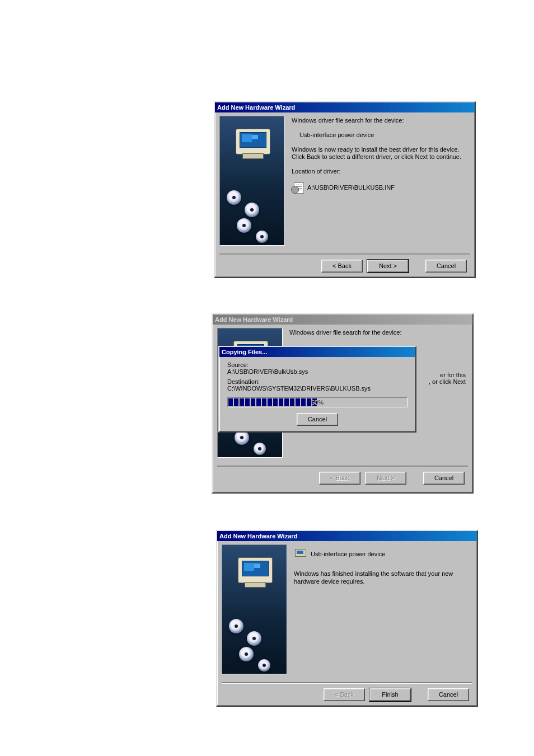 The width and height of the screenshot is (534, 756). What do you see at coordinates (347, 618) in the screenshot?
I see `wizard-window-finished: Add New Hardware Wizard Usb-interface po…` at bounding box center [347, 618].